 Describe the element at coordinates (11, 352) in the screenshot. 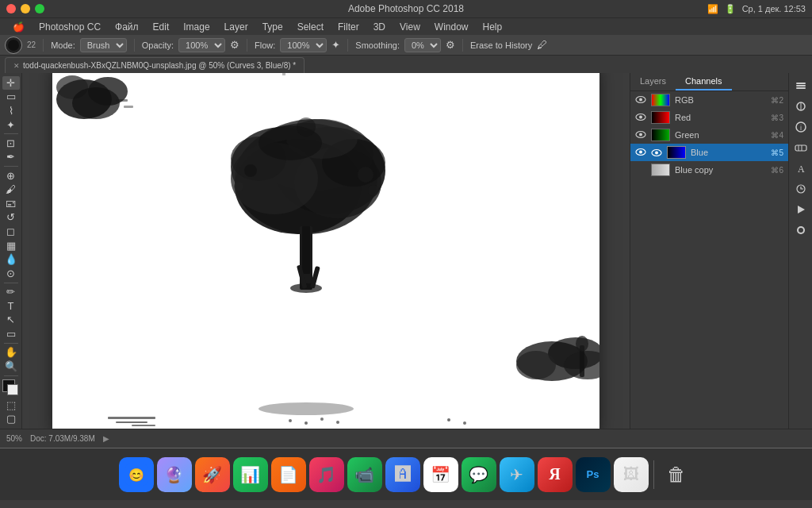

I see `hand-tool: ✋` at that location.